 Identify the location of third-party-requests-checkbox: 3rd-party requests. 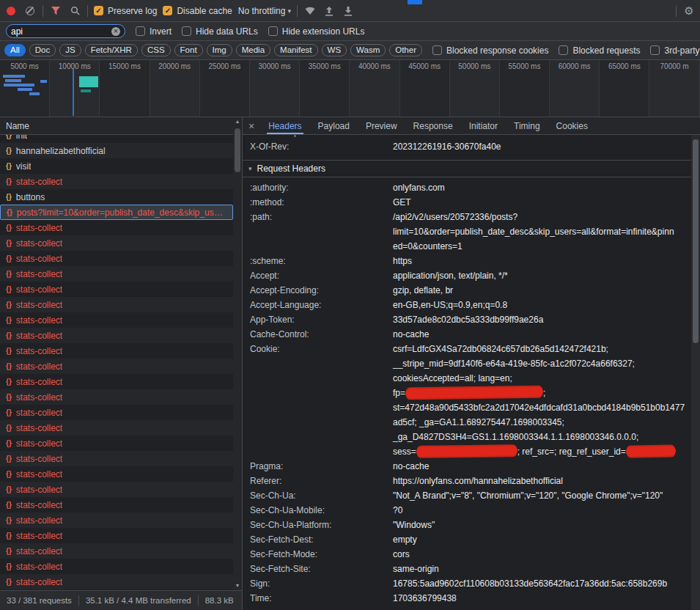
(675, 51).